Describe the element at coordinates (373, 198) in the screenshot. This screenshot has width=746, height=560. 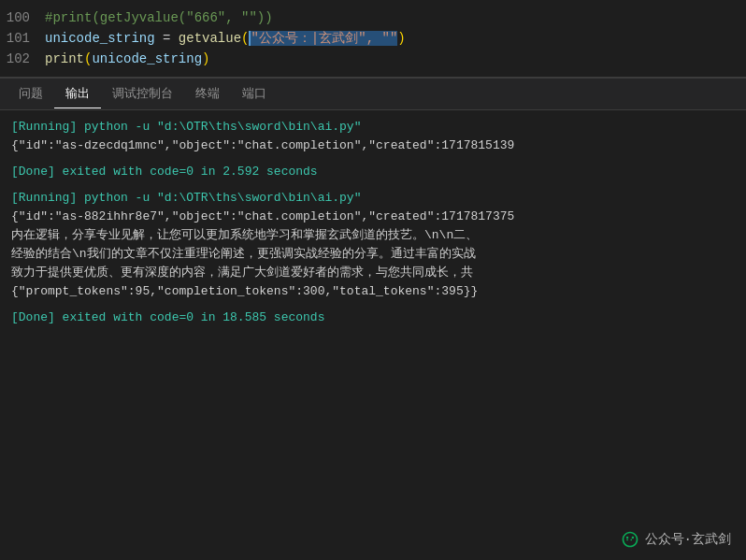
I see `running-line-2: [Running] python -u "d:\OTR\ths\sword\bi…` at that location.